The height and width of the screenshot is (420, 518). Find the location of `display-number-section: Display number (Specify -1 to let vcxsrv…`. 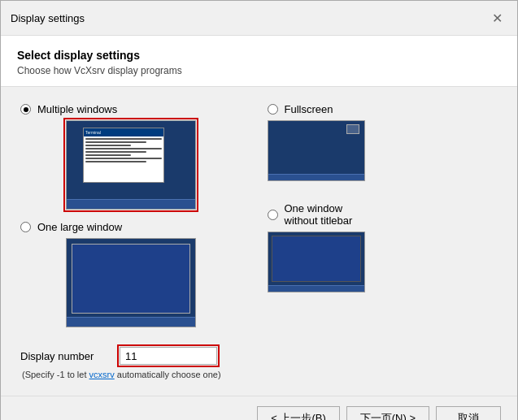

display-number-section: Display number (Specify -1 to let vcxsrv… is located at coordinates (259, 363).